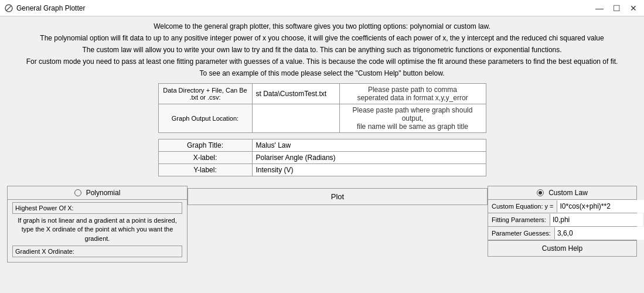  I want to click on param-label: Parameter Guesses:, so click(522, 233).